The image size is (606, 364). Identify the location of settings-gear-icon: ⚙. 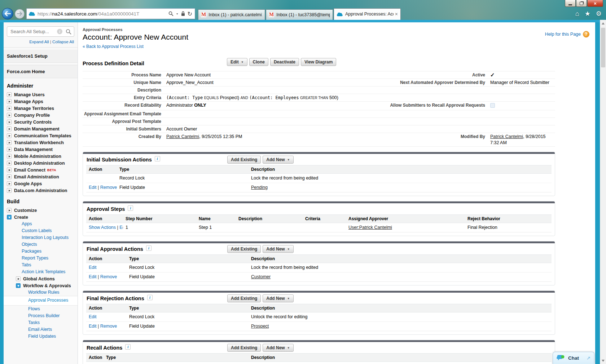
(599, 14).